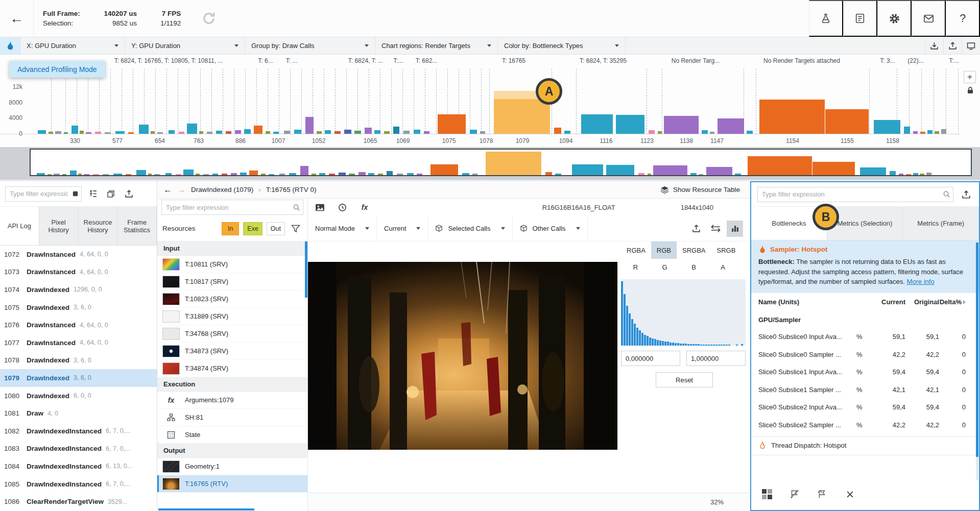 The width and height of the screenshot is (980, 511). I want to click on col-original: Original, so click(922, 302).